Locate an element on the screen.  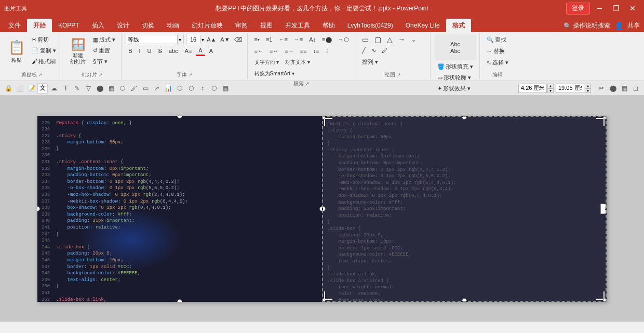
align-right-button: ≡→ is located at coordinates (289, 51).